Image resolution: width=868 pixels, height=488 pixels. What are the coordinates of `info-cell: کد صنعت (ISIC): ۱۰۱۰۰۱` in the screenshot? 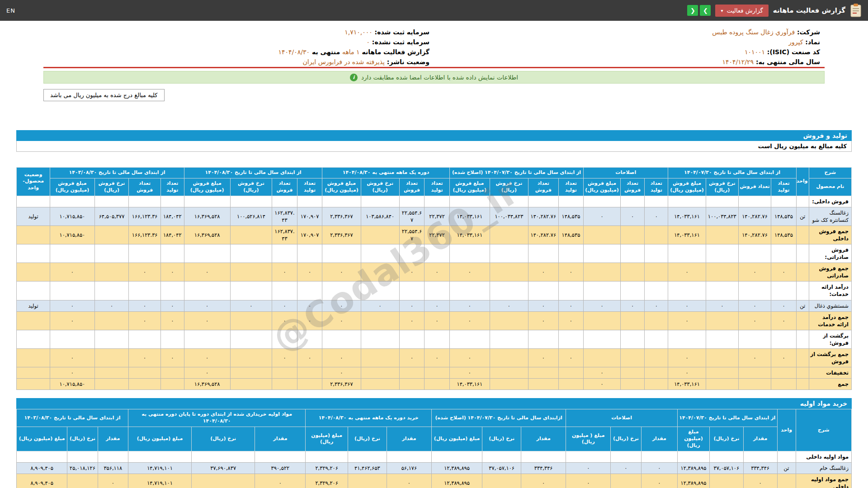 It's located at (629, 52).